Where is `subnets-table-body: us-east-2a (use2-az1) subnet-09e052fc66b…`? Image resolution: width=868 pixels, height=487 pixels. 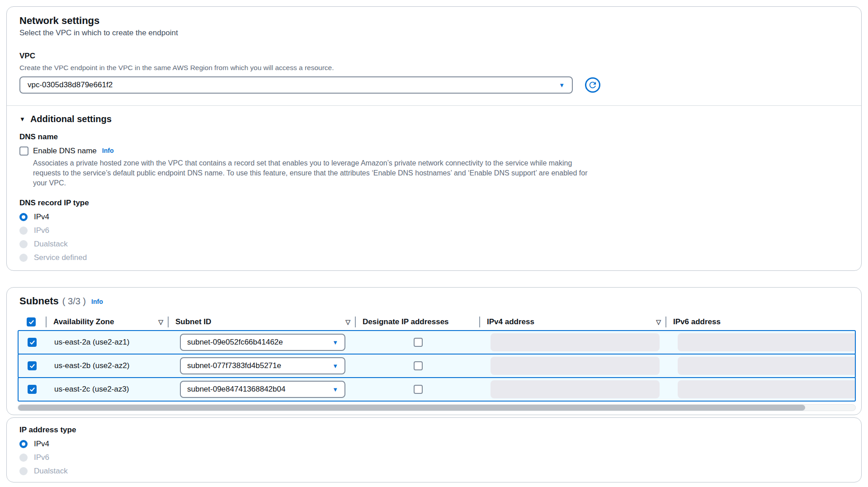
subnets-table-body: us-east-2a (use2-az1) subnet-09e052fc66b… is located at coordinates (437, 366).